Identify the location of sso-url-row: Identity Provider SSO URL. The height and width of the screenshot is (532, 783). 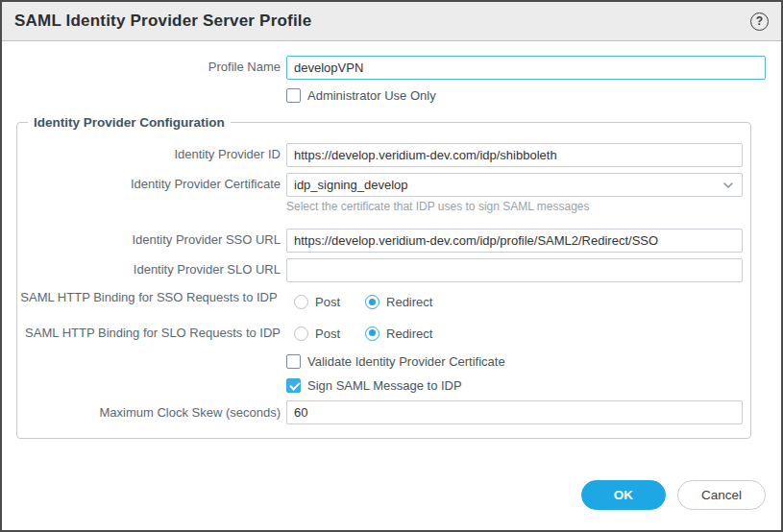
(380, 240).